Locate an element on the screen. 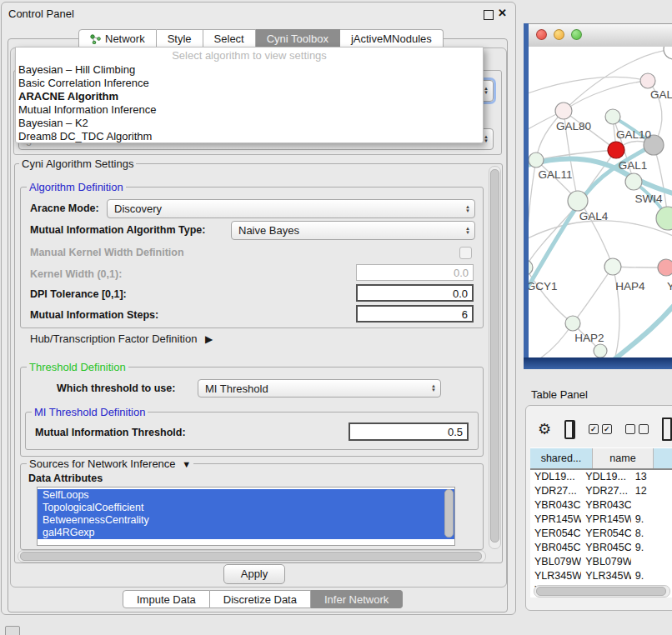 Image resolution: width=672 pixels, height=635 pixels. sources-toggle: Sources for Network Inference ▼ is located at coordinates (110, 463).